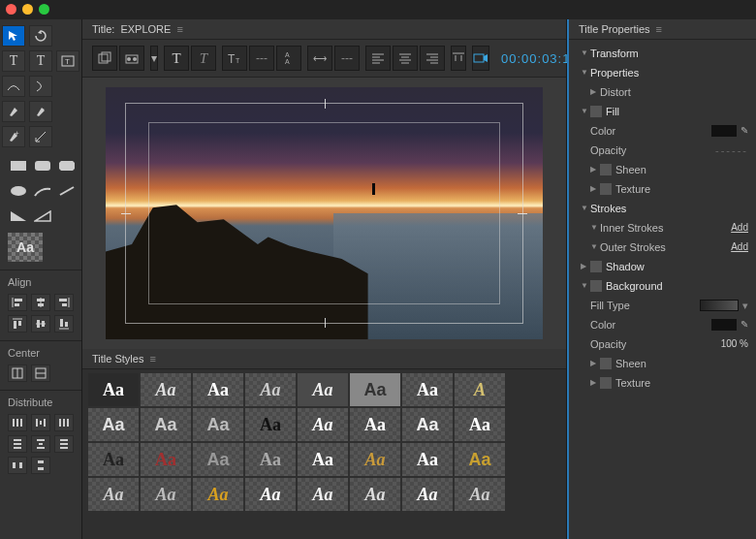 Image resolution: width=756 pixels, height=539 pixels. I want to click on bg-texture-checkbox, so click(606, 383).